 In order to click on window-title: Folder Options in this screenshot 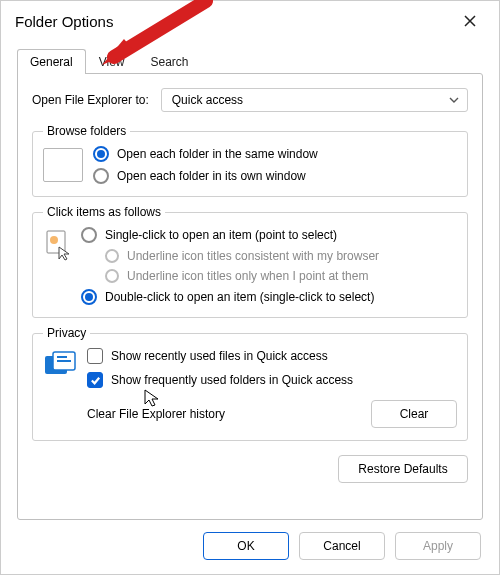, I will do `click(64, 22)`.